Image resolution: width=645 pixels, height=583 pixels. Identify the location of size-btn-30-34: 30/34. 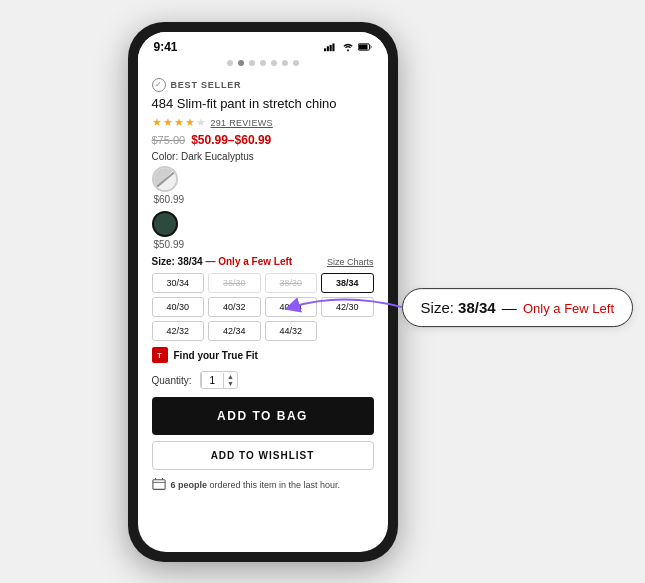
(178, 283).